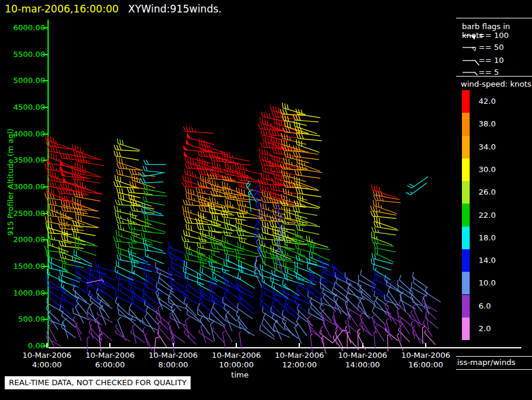 This screenshot has height=400, width=532. What do you see at coordinates (27, 134) in the screenshot?
I see `y-tick-label: 4000.00` at bounding box center [27, 134].